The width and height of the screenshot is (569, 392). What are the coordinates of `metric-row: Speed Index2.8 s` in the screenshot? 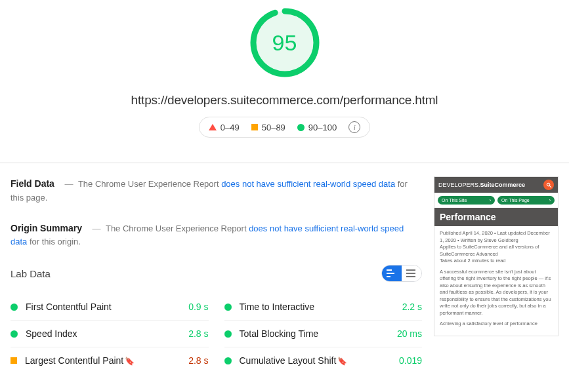 It's located at (110, 334).